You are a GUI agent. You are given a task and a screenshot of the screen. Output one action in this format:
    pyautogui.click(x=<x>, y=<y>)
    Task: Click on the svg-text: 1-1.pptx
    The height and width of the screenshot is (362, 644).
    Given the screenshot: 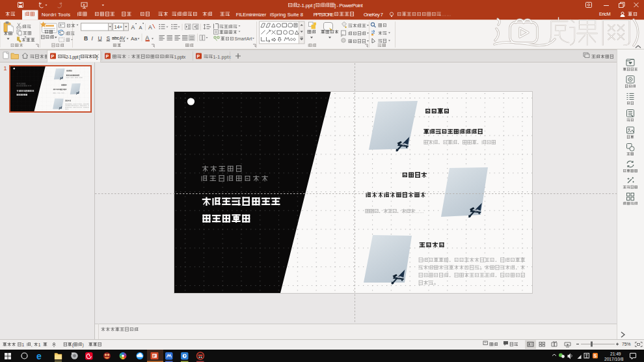 What is the action you would take?
    pyautogui.click(x=222, y=57)
    